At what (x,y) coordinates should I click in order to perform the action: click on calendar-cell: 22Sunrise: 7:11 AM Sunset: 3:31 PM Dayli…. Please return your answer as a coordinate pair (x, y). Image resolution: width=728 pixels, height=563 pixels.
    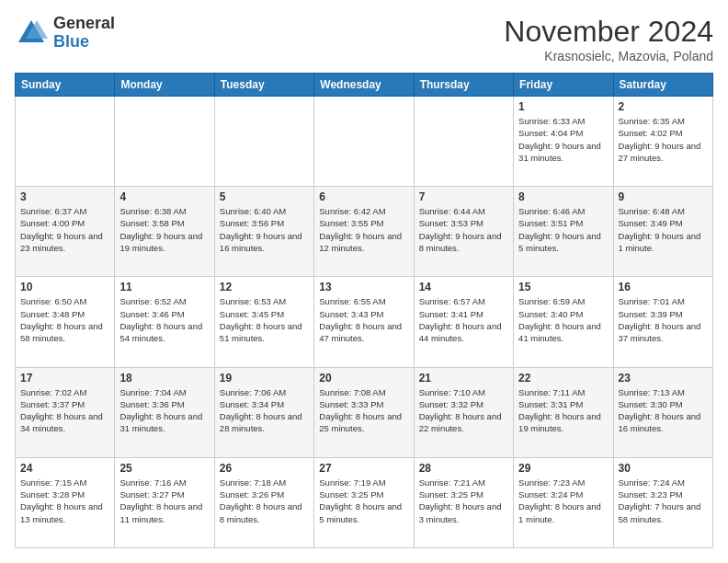
    Looking at the image, I should click on (563, 412).